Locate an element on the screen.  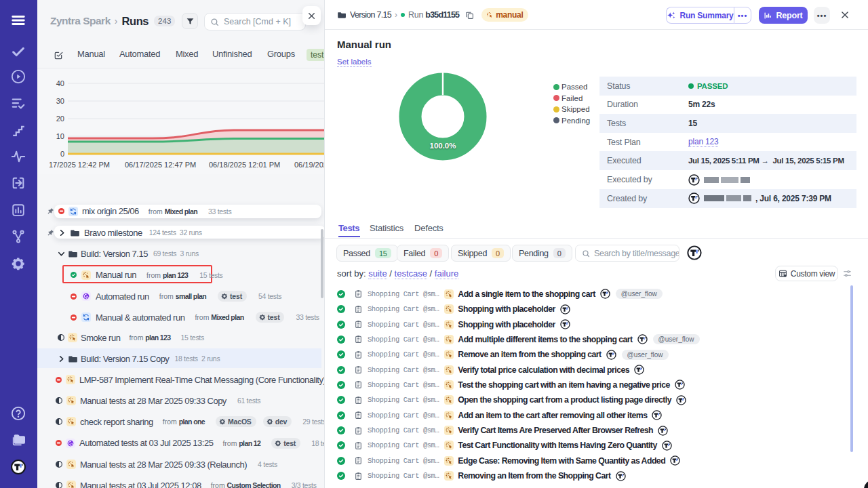
svg-text: 17/2025 12:42 PM is located at coordinates (79, 165).